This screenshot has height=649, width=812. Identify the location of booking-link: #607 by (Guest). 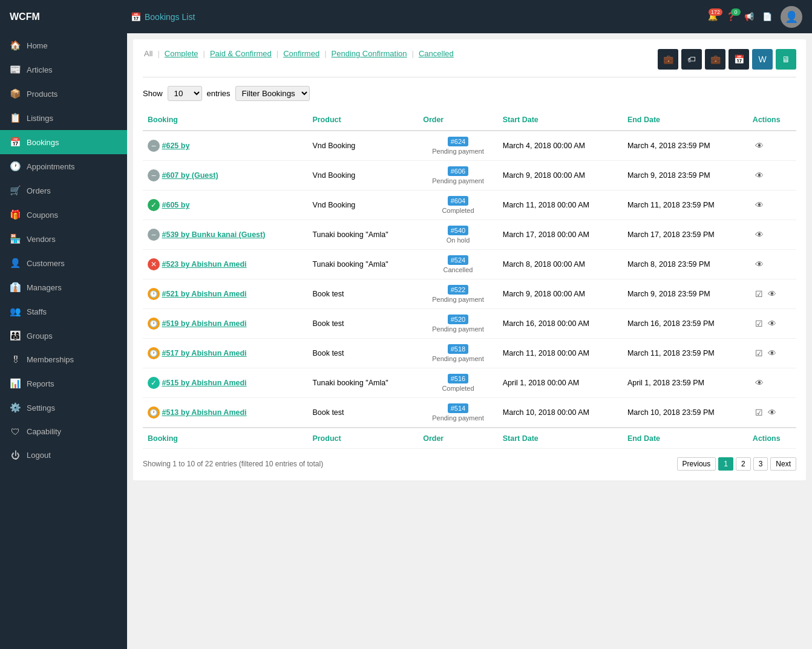
(190, 175).